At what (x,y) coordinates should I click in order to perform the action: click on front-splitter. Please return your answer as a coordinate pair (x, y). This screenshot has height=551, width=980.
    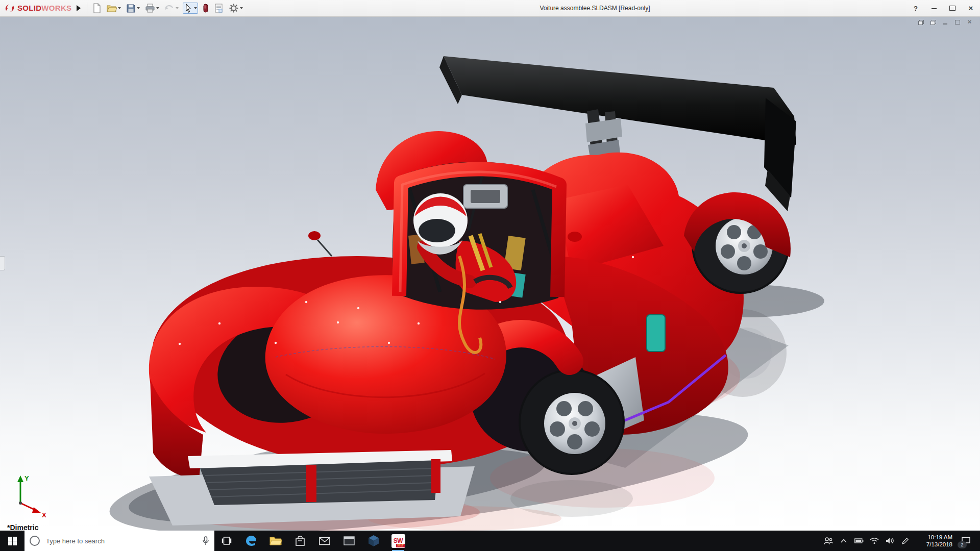
    Looking at the image, I should click on (312, 488).